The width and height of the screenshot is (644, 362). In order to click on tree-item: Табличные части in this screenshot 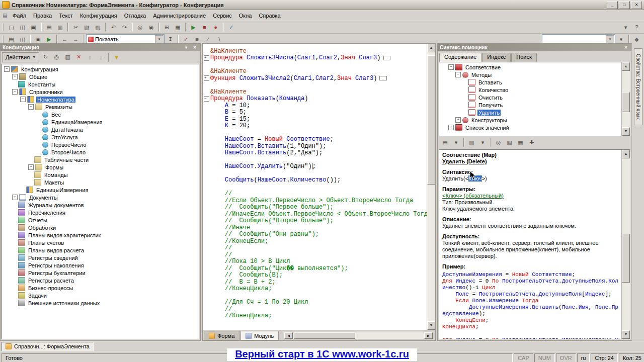, I will do `click(101, 160)`.